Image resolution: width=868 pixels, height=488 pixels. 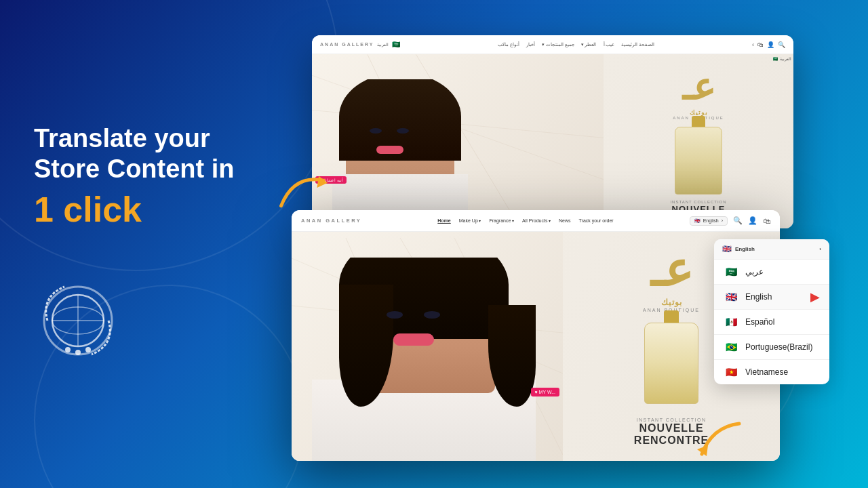 I want to click on arabic-flag-badge: 🇸🇦 العربية, so click(x=783, y=58).